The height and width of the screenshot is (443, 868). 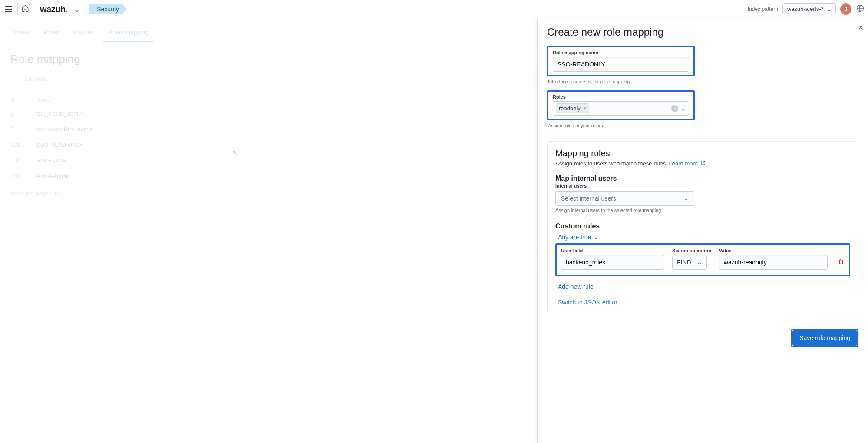 I want to click on save-role-mapping-button: Save role mapping, so click(x=825, y=338).